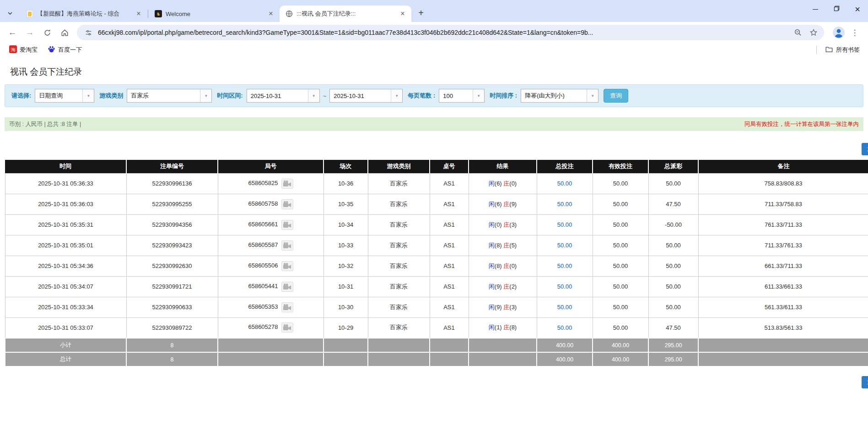 This screenshot has height=426, width=868. What do you see at coordinates (502, 328) in the screenshot?
I see `result-cell: 闲(1) 庄(8)` at bounding box center [502, 328].